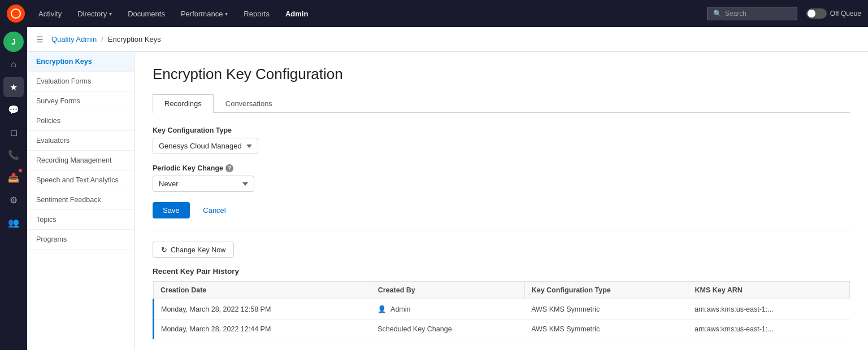  What do you see at coordinates (20, 170) in the screenshot?
I see `notification-badge` at bounding box center [20, 170].